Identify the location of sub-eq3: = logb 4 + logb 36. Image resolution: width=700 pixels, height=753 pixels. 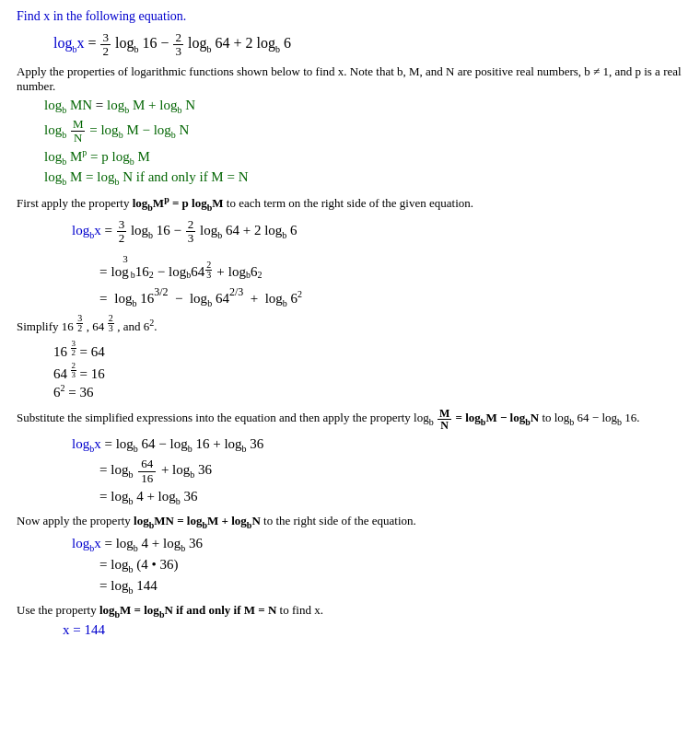
(391, 497).